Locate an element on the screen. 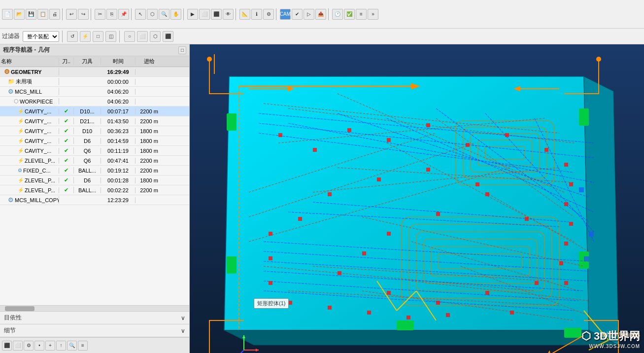 Image resolution: width=644 pixels, height=353 pixels. tree-row-cavity5: ⚡ CAVITY_... ✔ Q6 00:11:19 1800 m is located at coordinates (95, 151).